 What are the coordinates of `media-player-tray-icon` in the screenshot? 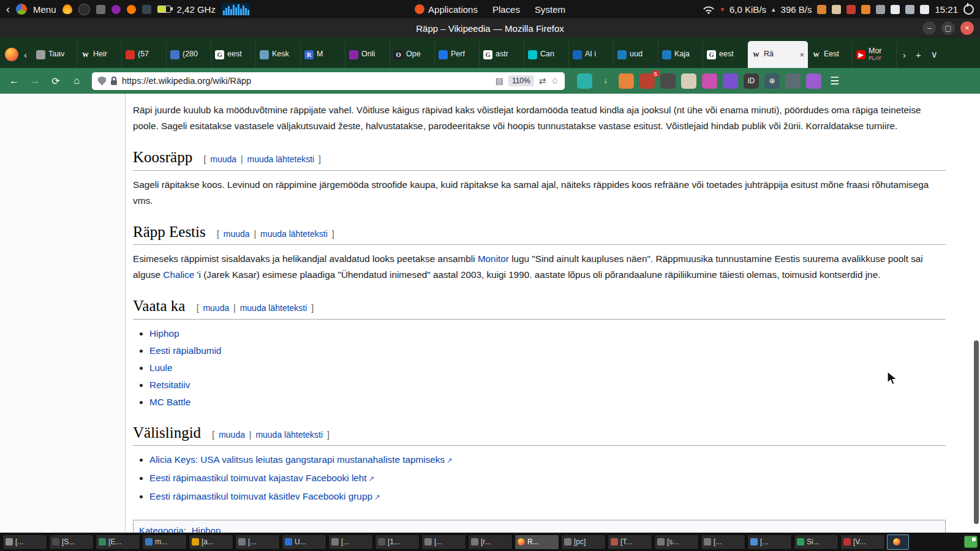 It's located at (116, 10).